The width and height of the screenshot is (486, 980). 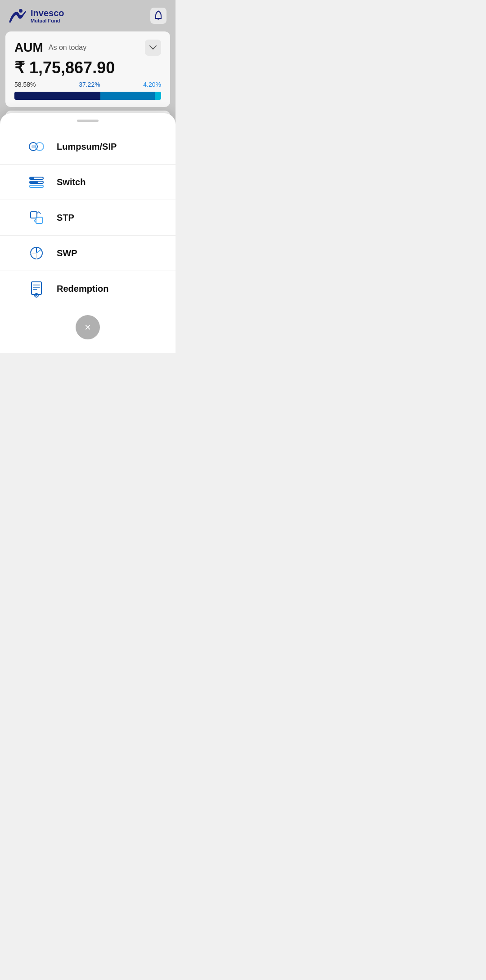 I want to click on switch-icon, so click(x=36, y=182).